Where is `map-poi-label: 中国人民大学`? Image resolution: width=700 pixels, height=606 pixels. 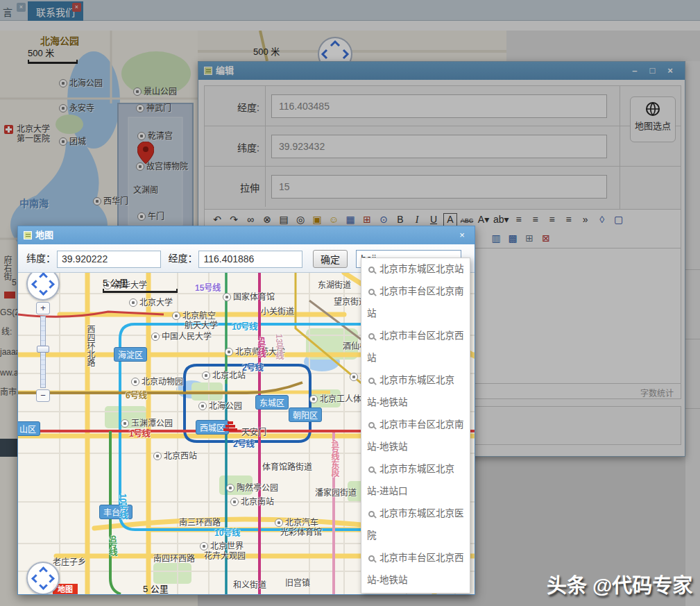
map-poi-label: 中国人民大学 is located at coordinates (182, 336).